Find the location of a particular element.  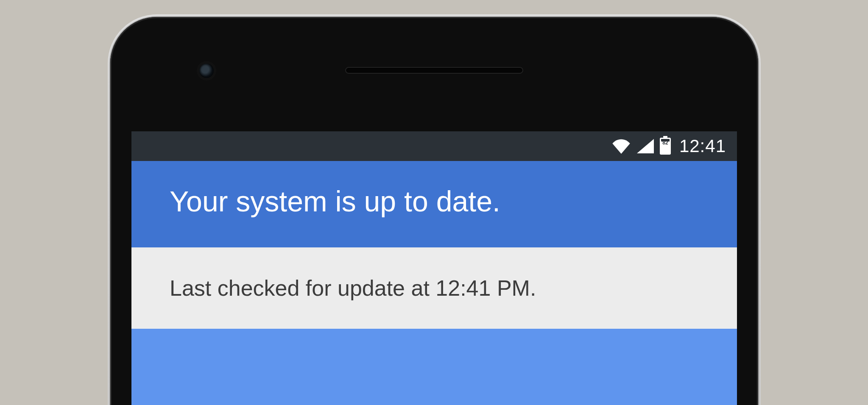

last-checked-text: Last checked for update at 12:41 PM. is located at coordinates (434, 288).